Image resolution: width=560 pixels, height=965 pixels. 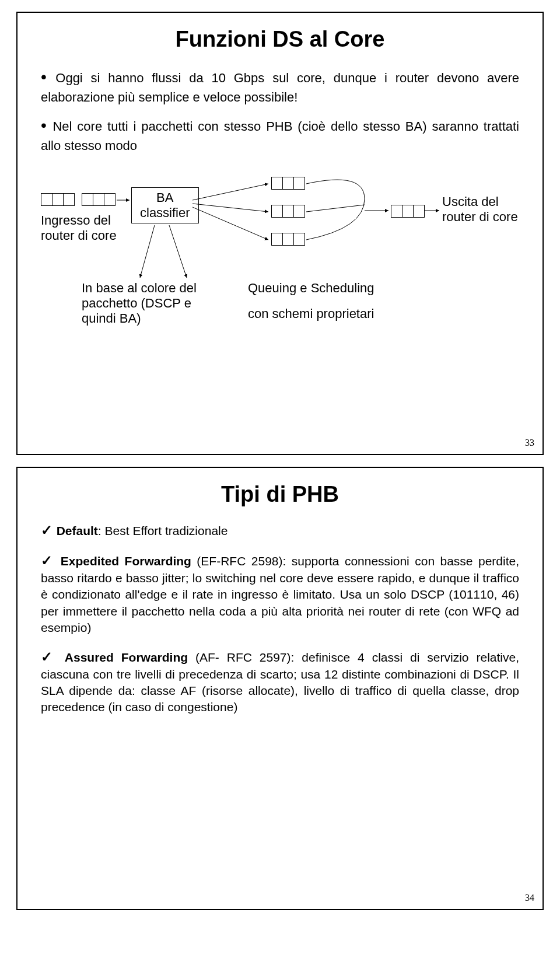 What do you see at coordinates (126, 657) in the screenshot?
I see `lead-term: Assured Forwarding` at bounding box center [126, 657].